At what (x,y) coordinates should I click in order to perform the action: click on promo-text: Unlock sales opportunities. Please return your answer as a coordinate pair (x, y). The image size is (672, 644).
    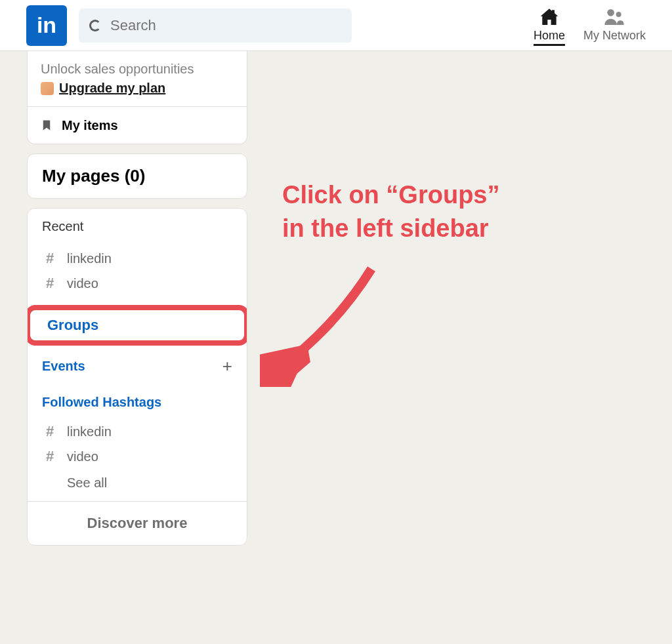
    Looking at the image, I should click on (137, 70).